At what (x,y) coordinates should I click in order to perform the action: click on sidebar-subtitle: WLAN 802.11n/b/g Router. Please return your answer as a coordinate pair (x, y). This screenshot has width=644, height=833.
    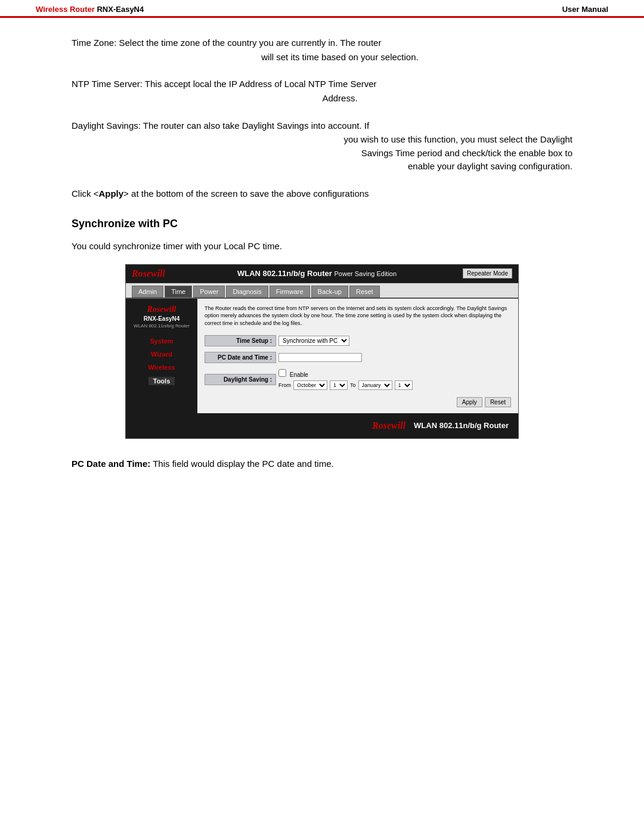
    Looking at the image, I should click on (162, 326).